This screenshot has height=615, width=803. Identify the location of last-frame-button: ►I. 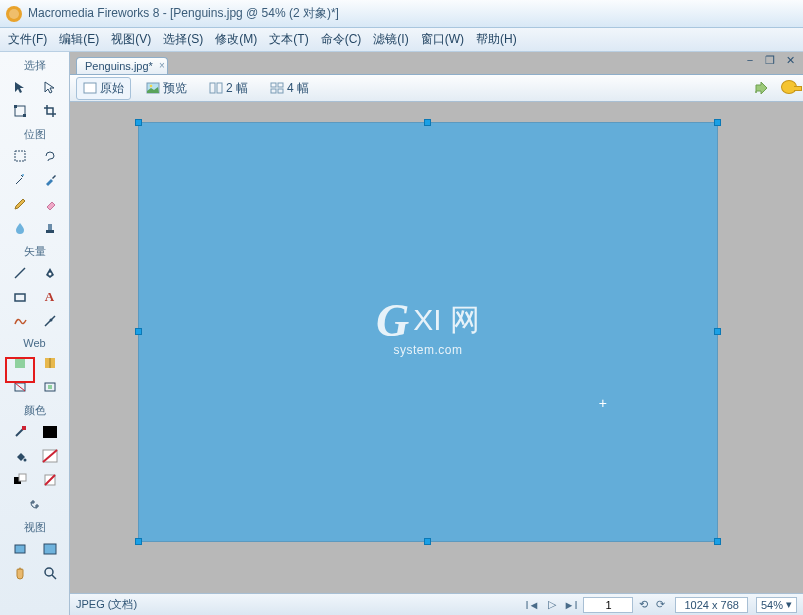
(571, 605).